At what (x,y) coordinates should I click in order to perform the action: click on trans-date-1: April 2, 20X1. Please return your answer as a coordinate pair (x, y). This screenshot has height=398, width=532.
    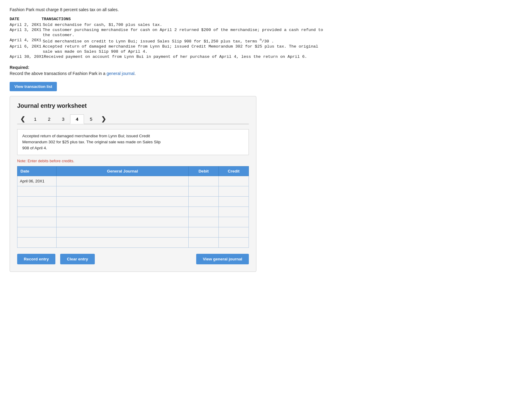
    Looking at the image, I should click on (26, 25).